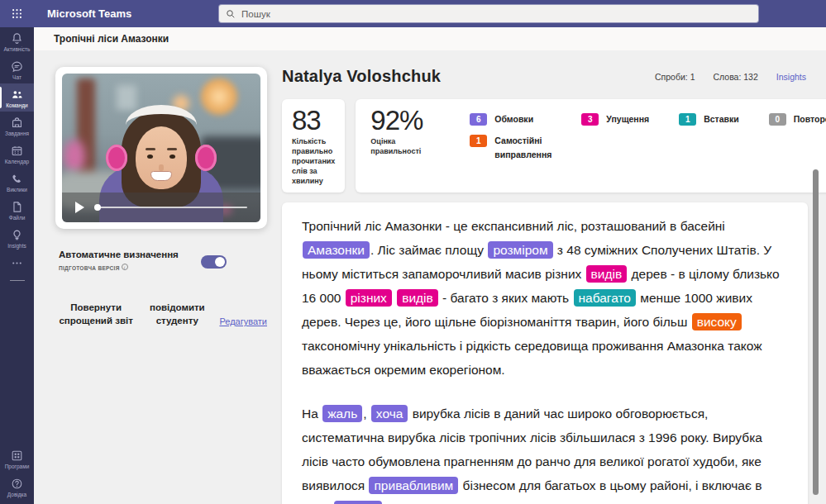  Describe the element at coordinates (342, 413) in the screenshot. I see `highlighted-word-purple: жаль` at that location.